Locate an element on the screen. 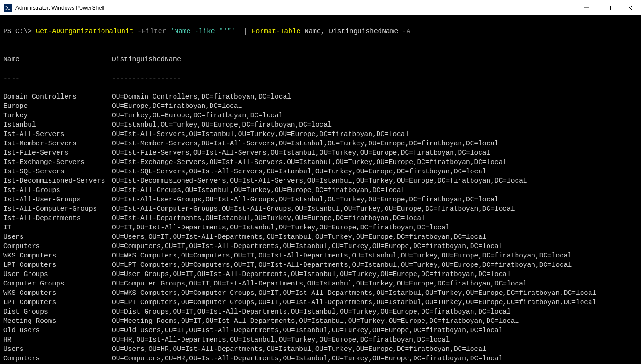 This screenshot has height=364, width=641. table-row: Domain ControllersOU=Domain Controllers,… is located at coordinates (320, 97).